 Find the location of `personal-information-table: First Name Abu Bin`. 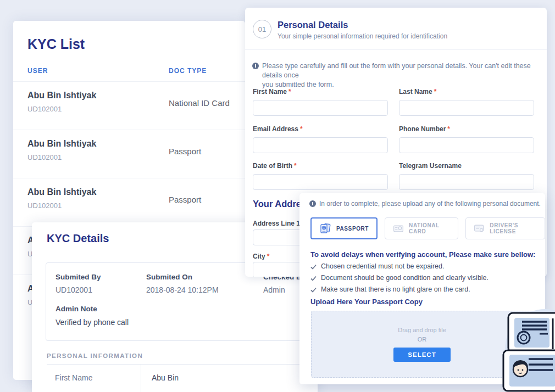

personal-information-table: First Name Abu Bin is located at coordinates (175, 378).